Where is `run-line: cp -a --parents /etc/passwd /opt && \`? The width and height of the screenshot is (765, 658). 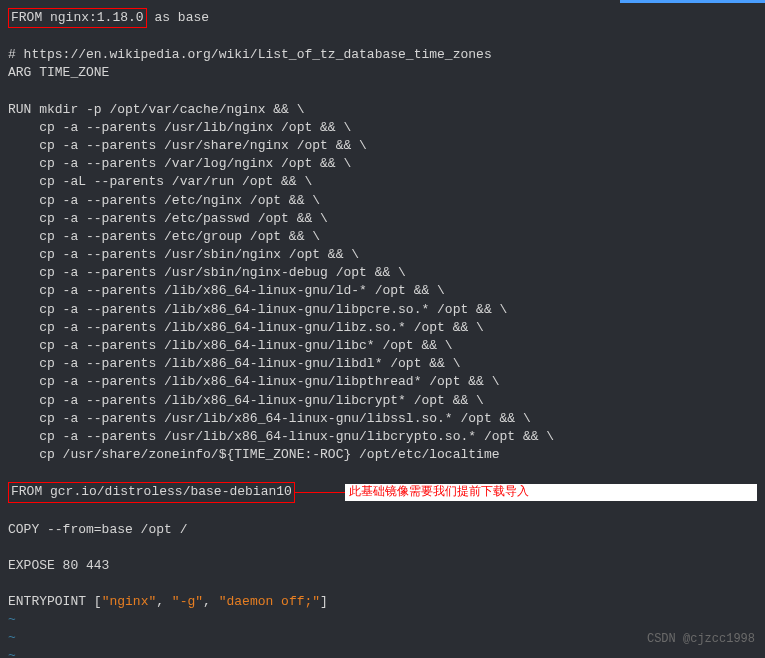
run-line: cp -a --parents /etc/passwd /opt && \ is located at coordinates (382, 219).